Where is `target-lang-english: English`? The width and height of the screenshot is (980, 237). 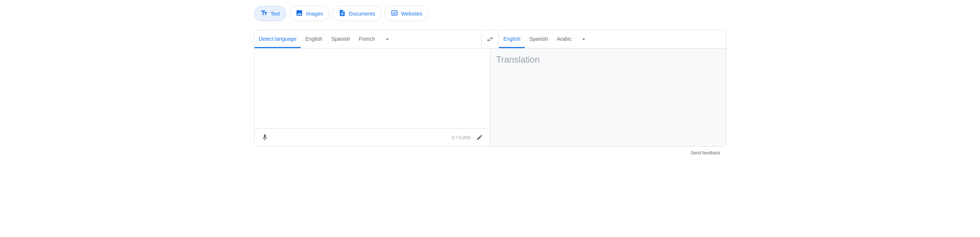 target-lang-english: English is located at coordinates (512, 40).